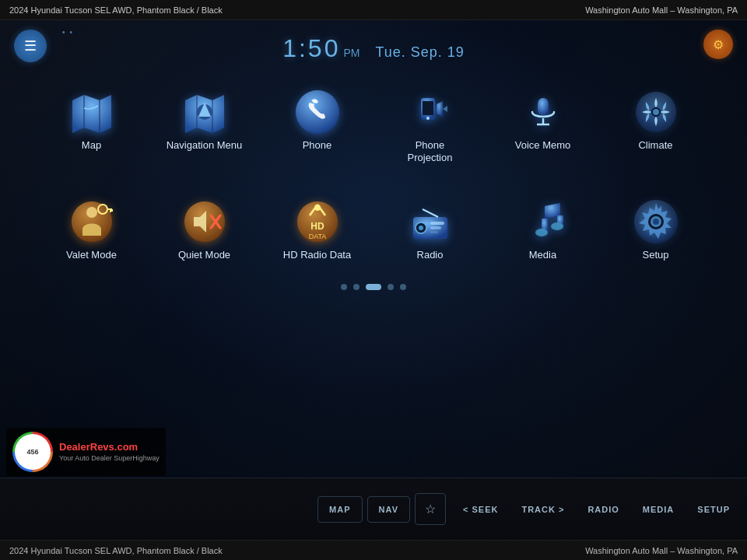 This screenshot has width=747, height=560. What do you see at coordinates (543, 509) in the screenshot?
I see `bottom-btn-track: TRACK >` at bounding box center [543, 509].